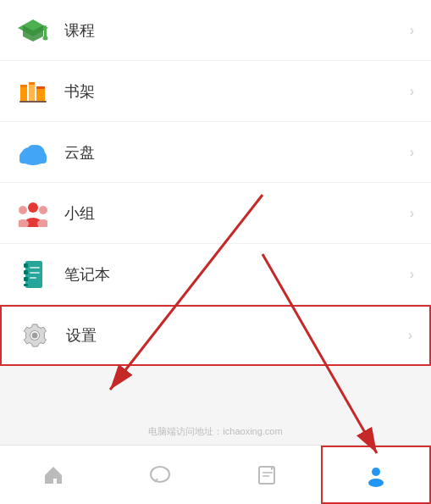  I want to click on courses-icon, so click(33, 30).